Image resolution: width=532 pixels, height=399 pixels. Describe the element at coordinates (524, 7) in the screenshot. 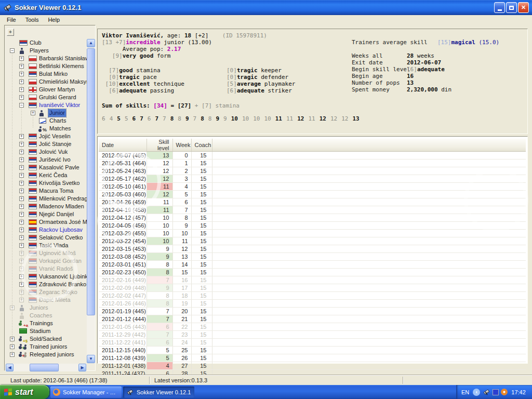

I see `close-button: ✕` at that location.